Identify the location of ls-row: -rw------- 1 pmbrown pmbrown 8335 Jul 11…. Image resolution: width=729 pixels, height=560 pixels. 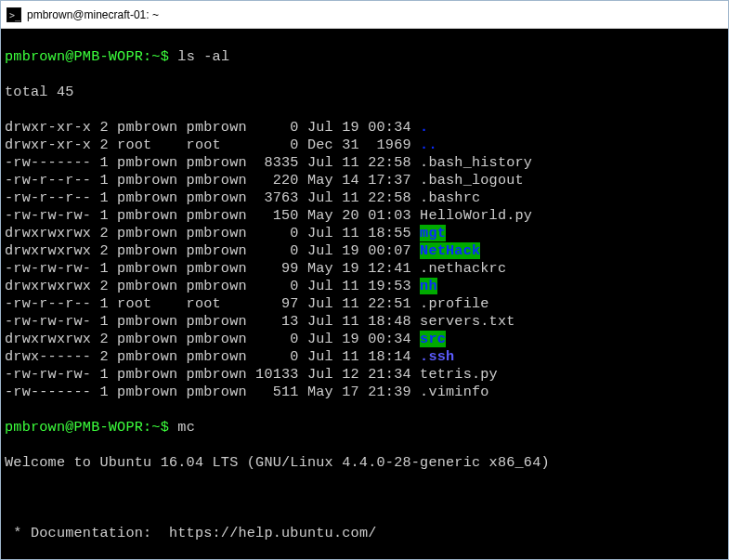
(364, 163).